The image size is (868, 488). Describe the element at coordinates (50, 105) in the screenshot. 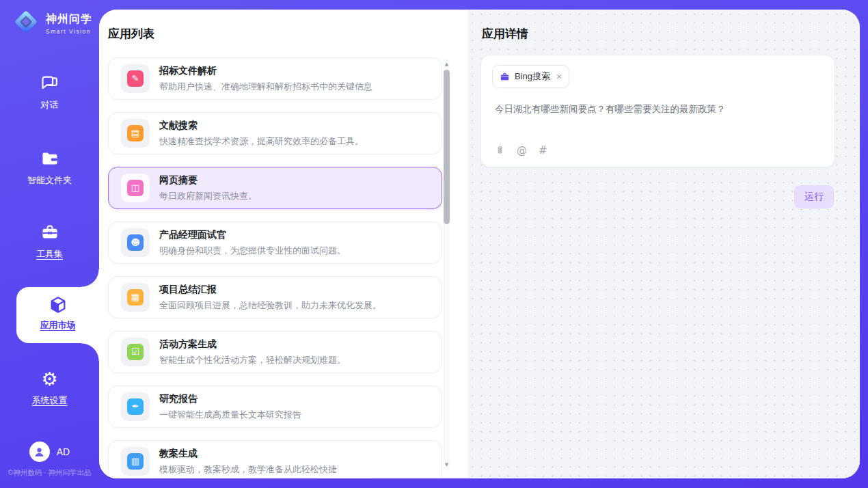

I see `sidebar-item-label: 对话` at that location.